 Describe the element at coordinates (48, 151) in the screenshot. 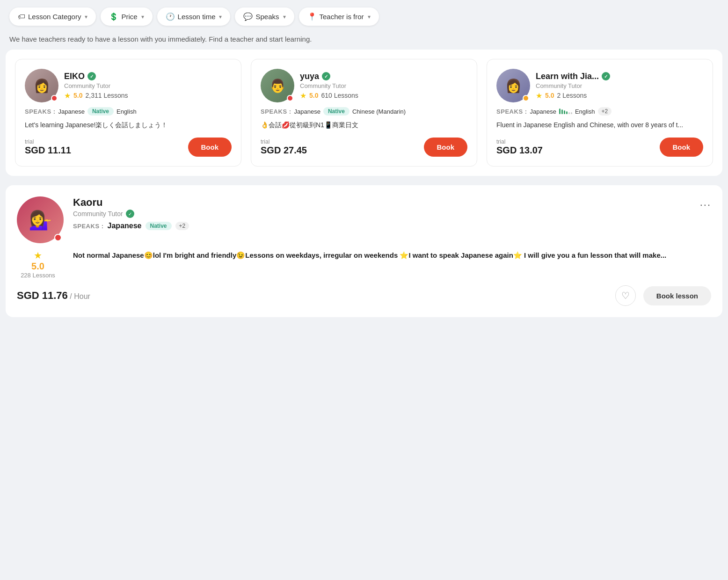

I see `trial-price: SGD 11.11` at that location.